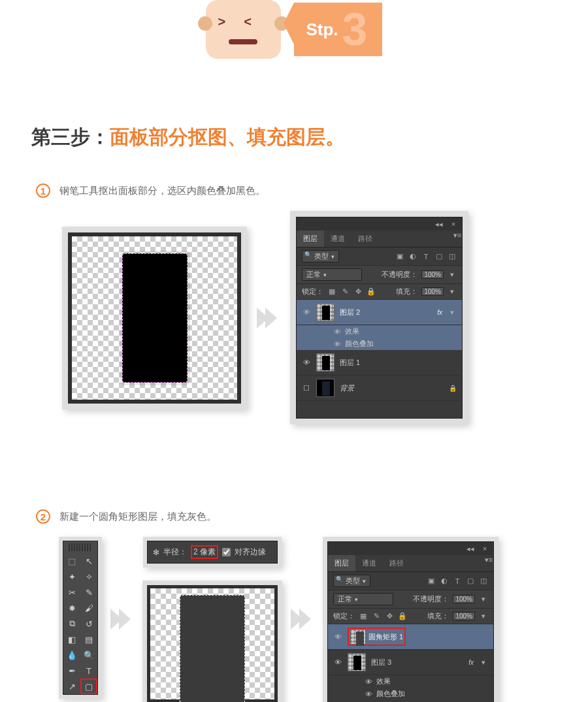  What do you see at coordinates (379, 363) in the screenshot?
I see `layer-row: 👁 图层 1` at bounding box center [379, 363].